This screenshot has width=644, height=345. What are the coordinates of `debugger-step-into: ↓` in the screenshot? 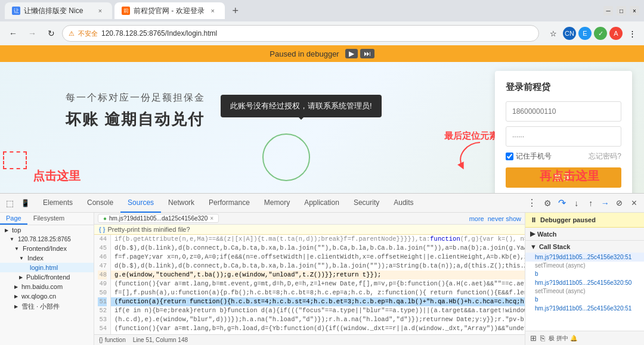 It's located at (577, 203).